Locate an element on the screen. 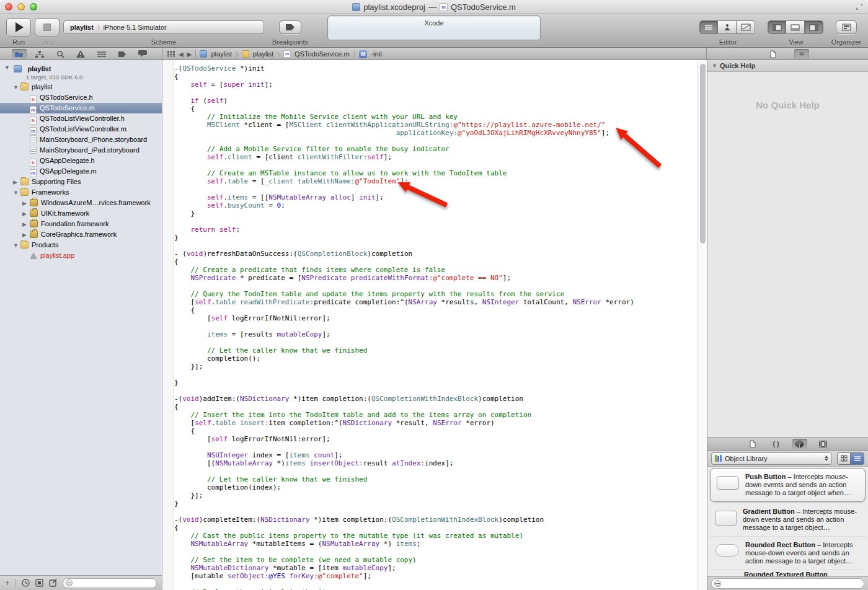 This screenshot has width=868, height=590. navigator-row-windowsazurem-rvices-framework: ▶WindowsAzureM…rvices.framework is located at coordinates (81, 203).